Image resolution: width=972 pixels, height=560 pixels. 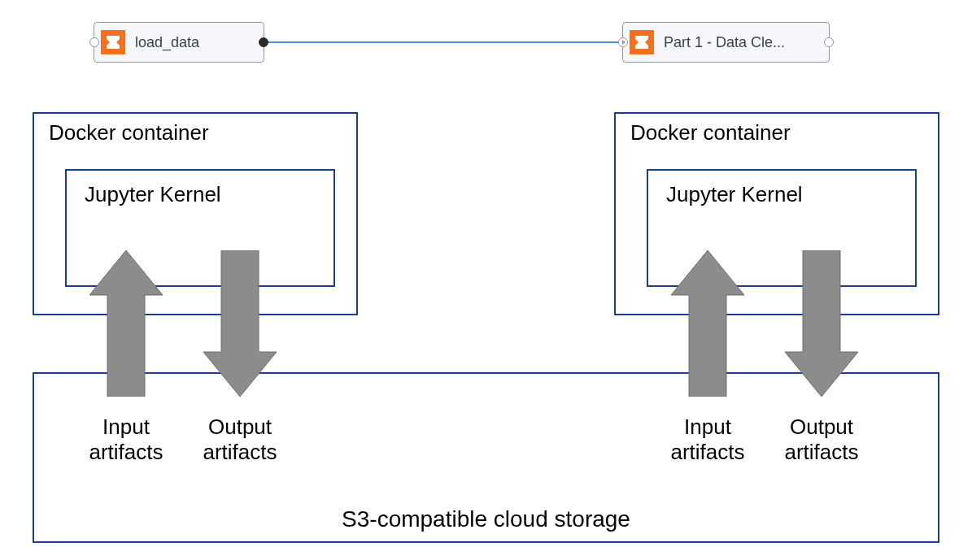 I want to click on kernel-right-label: Jupyter Kernel, so click(x=734, y=195).